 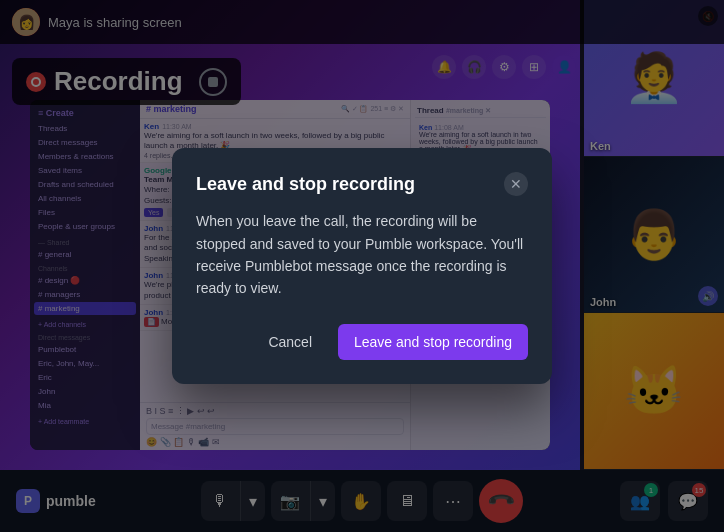 I want to click on modal-close-button: ✕, so click(x=516, y=184).